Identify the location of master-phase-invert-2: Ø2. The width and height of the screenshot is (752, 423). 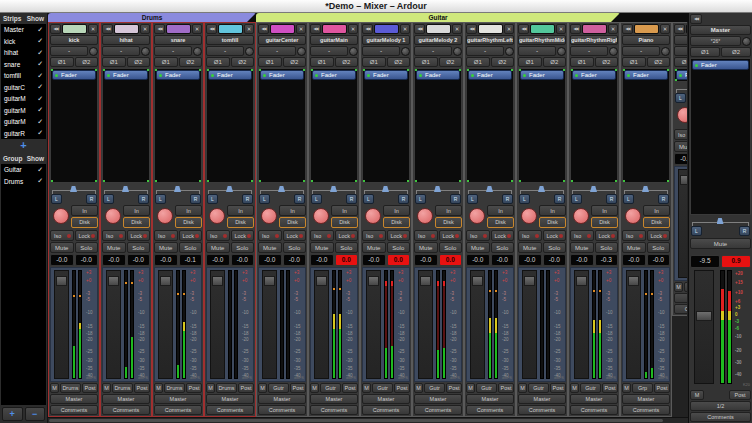
(736, 52).